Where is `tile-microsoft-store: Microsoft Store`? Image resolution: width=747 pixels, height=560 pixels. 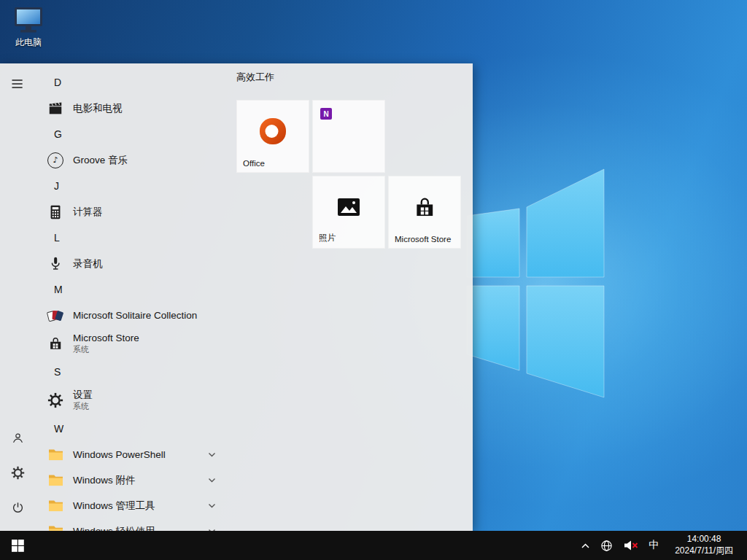 tile-microsoft-store: Microsoft Store is located at coordinates (425, 212).